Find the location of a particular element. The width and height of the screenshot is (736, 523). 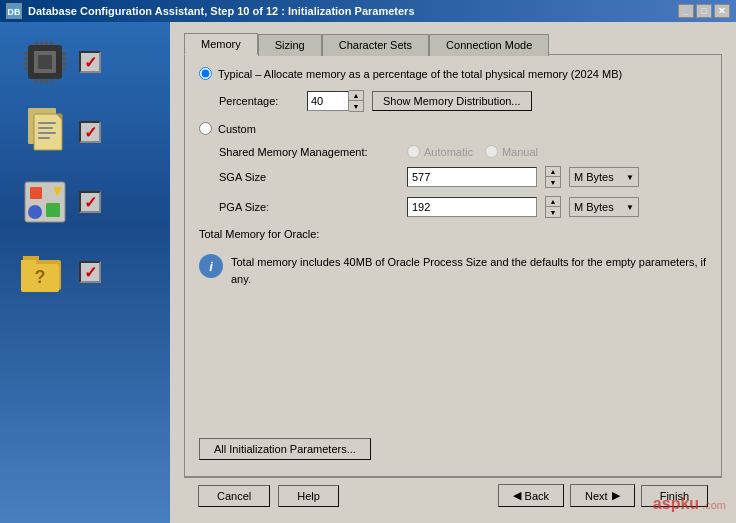

custom-option-row: Custom is located at coordinates (453, 128).